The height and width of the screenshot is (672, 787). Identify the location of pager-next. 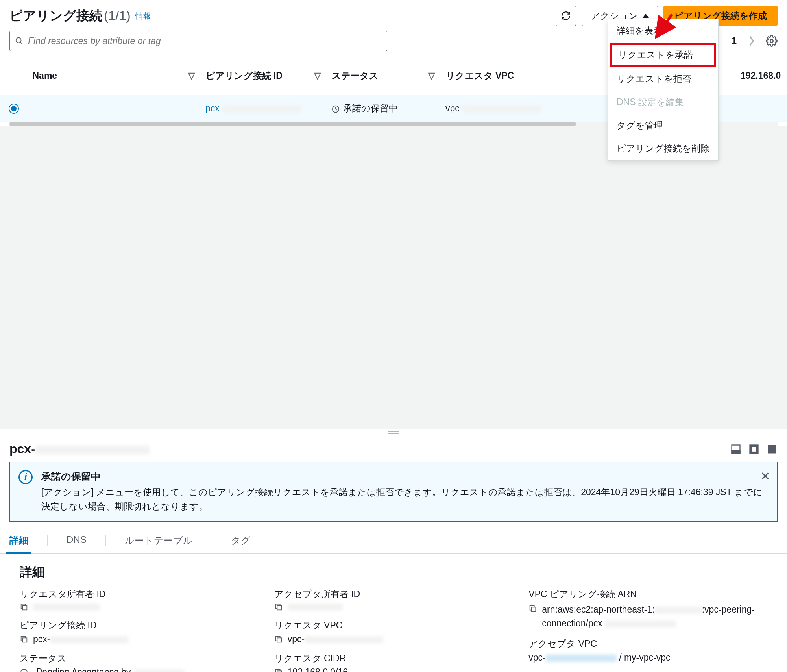
(752, 41).